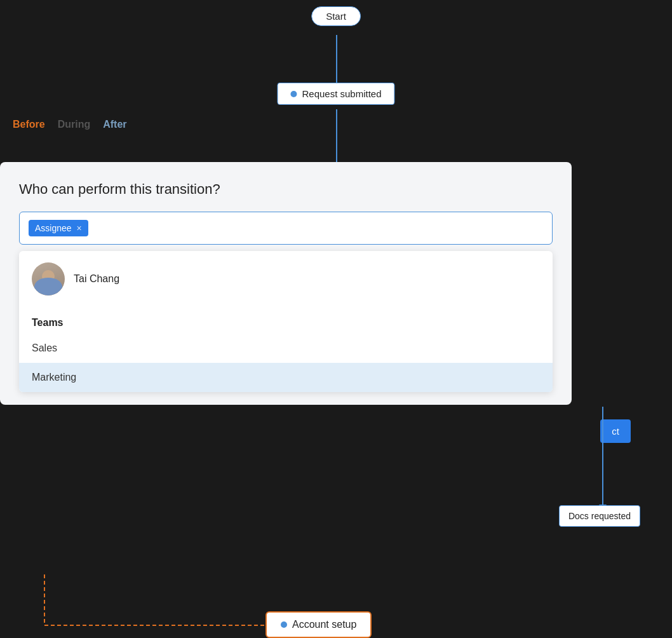  Describe the element at coordinates (324, 625) in the screenshot. I see `account-setup-label: Account setup` at that location.